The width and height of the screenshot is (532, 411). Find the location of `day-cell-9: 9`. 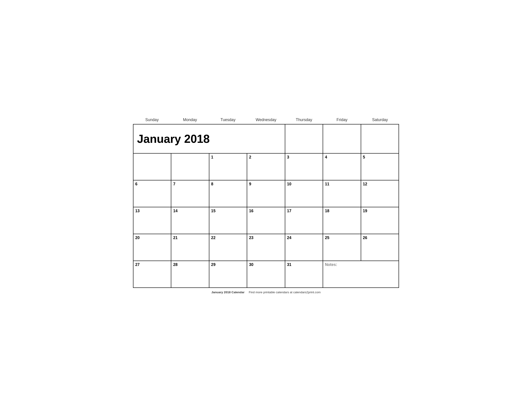

day-cell-9: 9 is located at coordinates (266, 194).